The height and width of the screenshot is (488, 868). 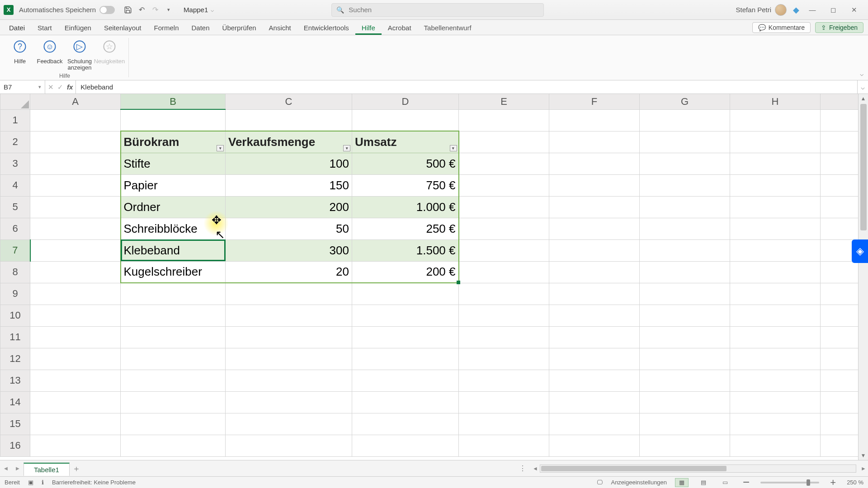 I want to click on cell-G6, so click(x=685, y=229).